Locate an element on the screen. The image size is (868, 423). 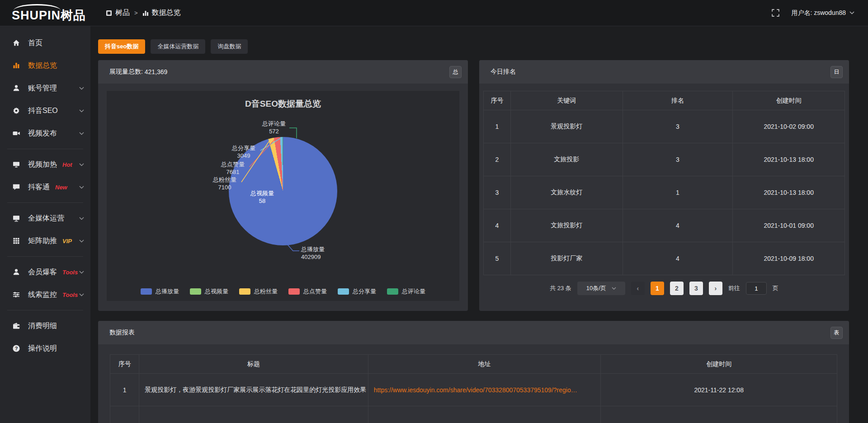
page-size-value: 10条/页 is located at coordinates (596, 288).